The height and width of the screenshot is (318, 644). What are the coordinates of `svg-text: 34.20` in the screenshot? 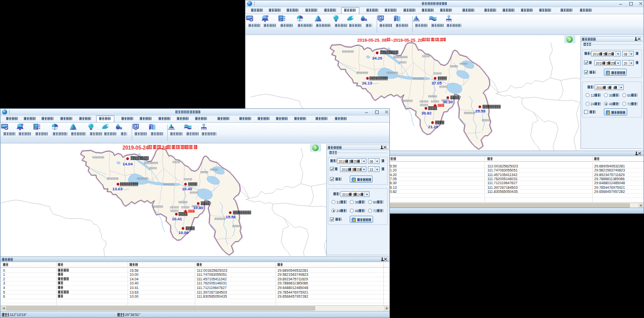 It's located at (377, 58).